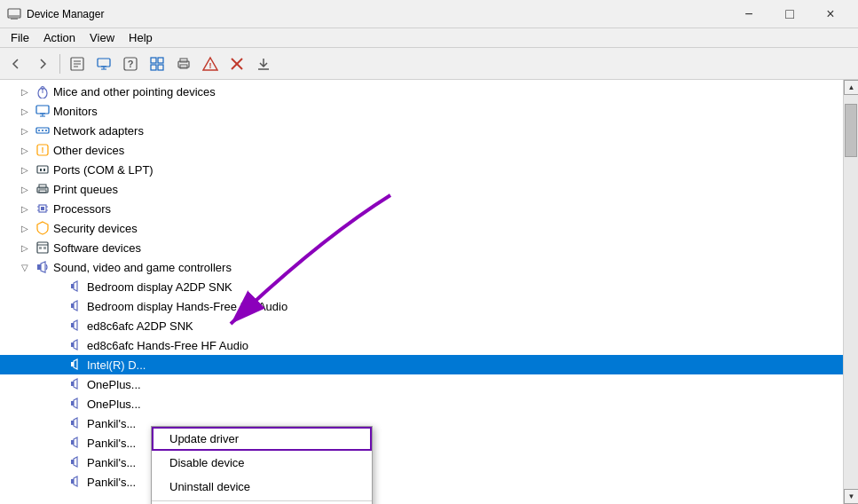 The height and width of the screenshot is (504, 858). I want to click on expand-icon-network: ▷, so click(25, 130).